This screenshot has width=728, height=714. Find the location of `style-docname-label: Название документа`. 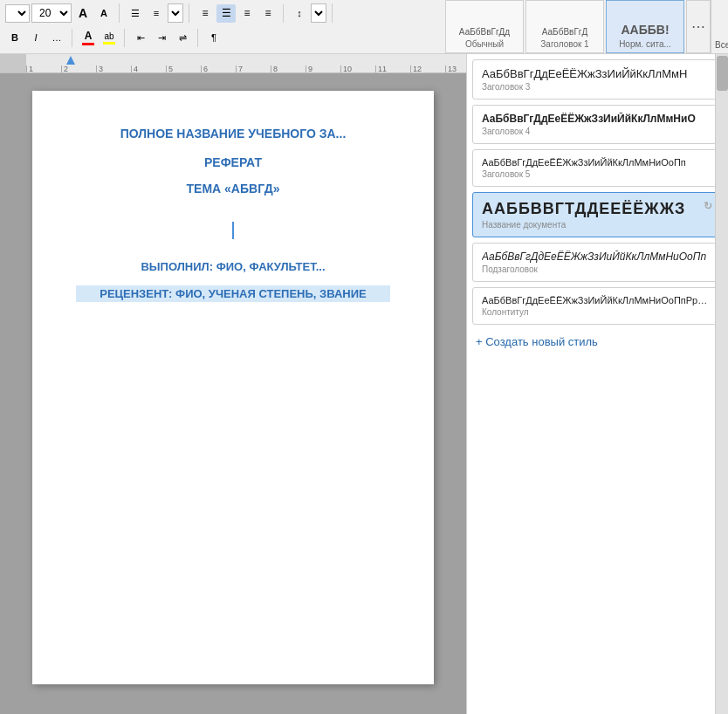

style-docname-label: Название документа is located at coordinates (597, 225).